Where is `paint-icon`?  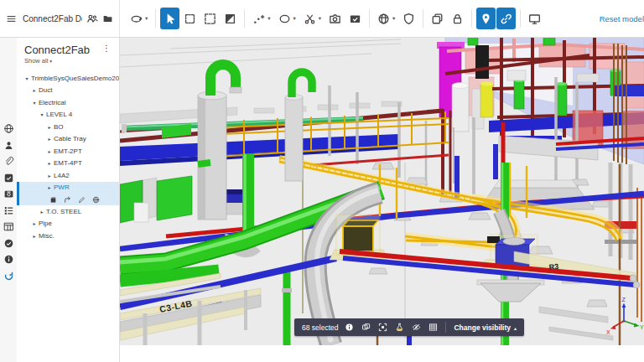
paint-icon is located at coordinates (399, 327).